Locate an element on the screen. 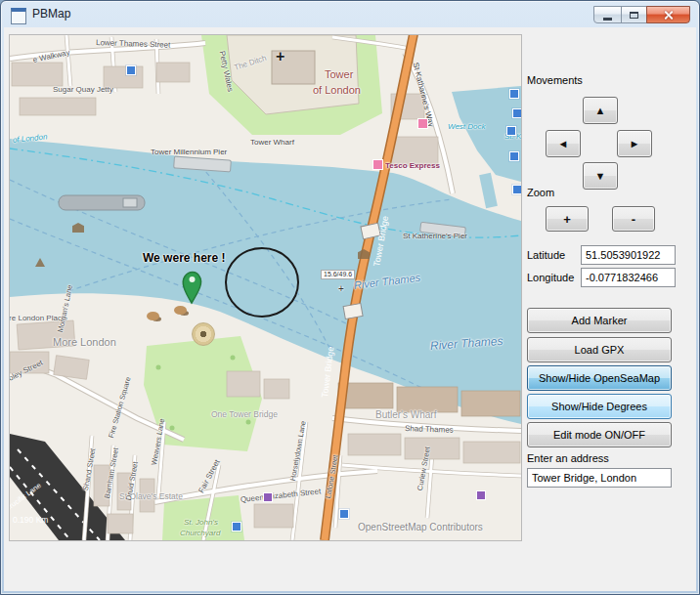  arrow-up-icon: ▲ is located at coordinates (600, 110).